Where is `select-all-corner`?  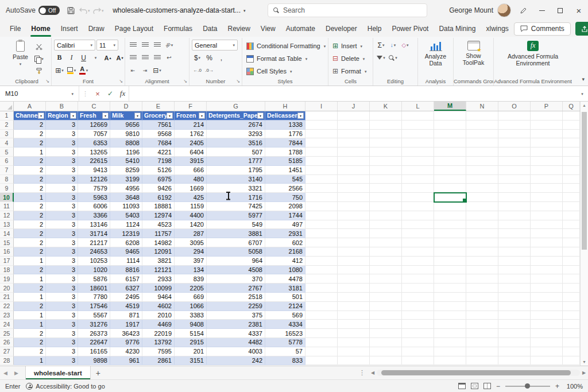 select-all-corner is located at coordinates (7, 106).